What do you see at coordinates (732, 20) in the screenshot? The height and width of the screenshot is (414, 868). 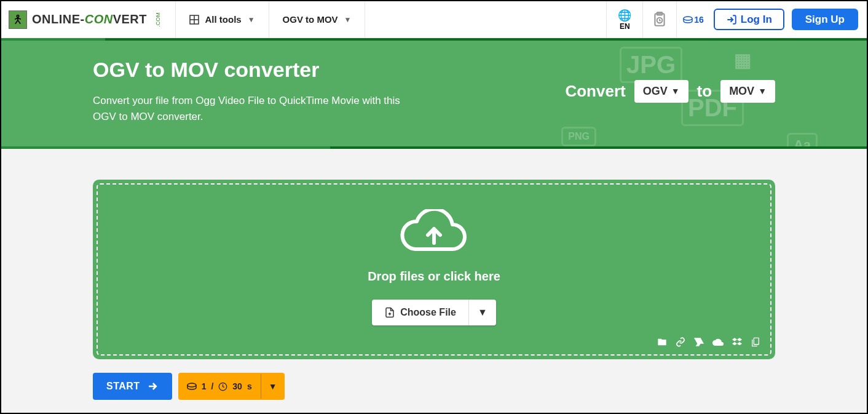 I see `login-icon` at bounding box center [732, 20].